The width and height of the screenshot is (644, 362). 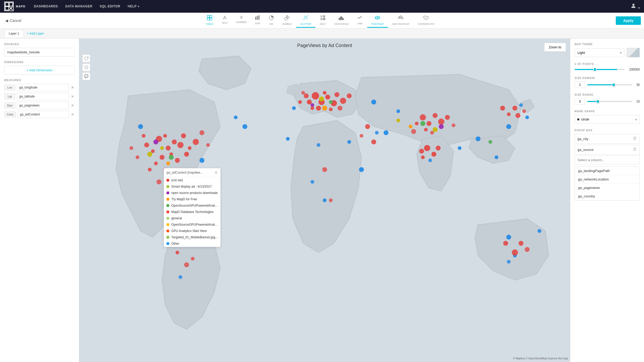 What do you see at coordinates (87, 6) in the screenshot?
I see `nav-items: DASHBOARDS DATA MANAGER SQL EDITOR HELP …` at bounding box center [87, 6].